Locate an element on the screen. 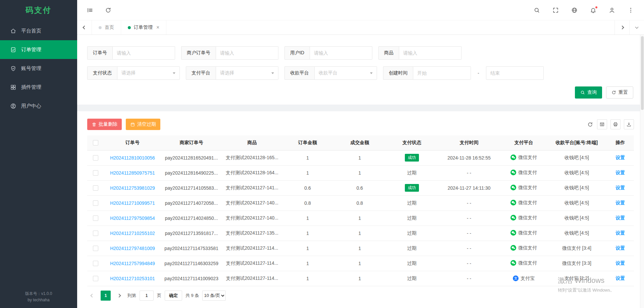 The width and height of the screenshot is (644, 308). order-no-link: H2024112797481009 is located at coordinates (132, 248).